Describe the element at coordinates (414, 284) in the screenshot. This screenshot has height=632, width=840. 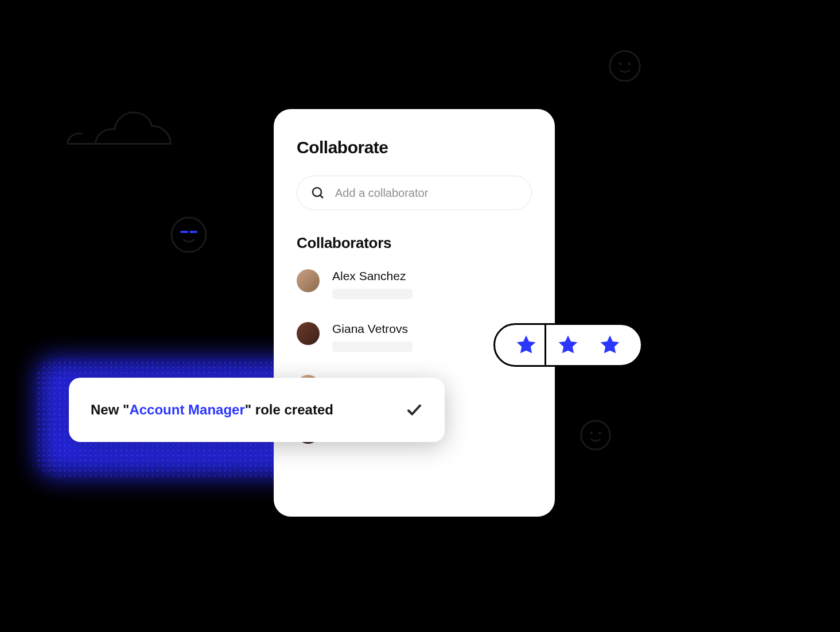
I see `list-item: Alex Sanchez` at that location.